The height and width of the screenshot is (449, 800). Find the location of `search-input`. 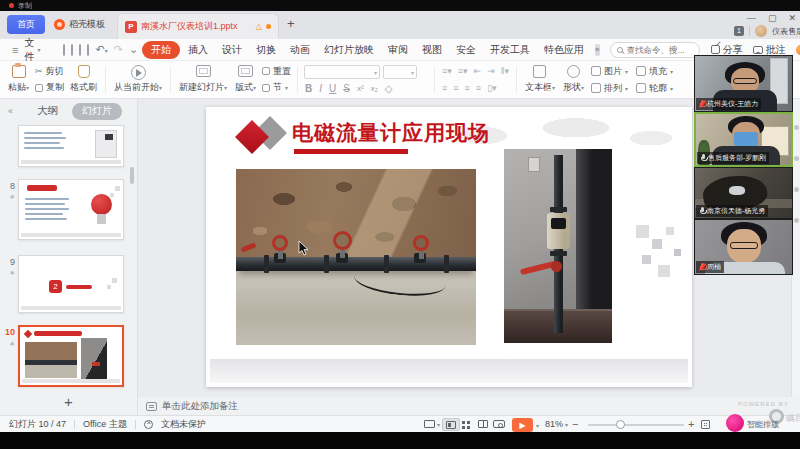

search-input is located at coordinates (658, 50).